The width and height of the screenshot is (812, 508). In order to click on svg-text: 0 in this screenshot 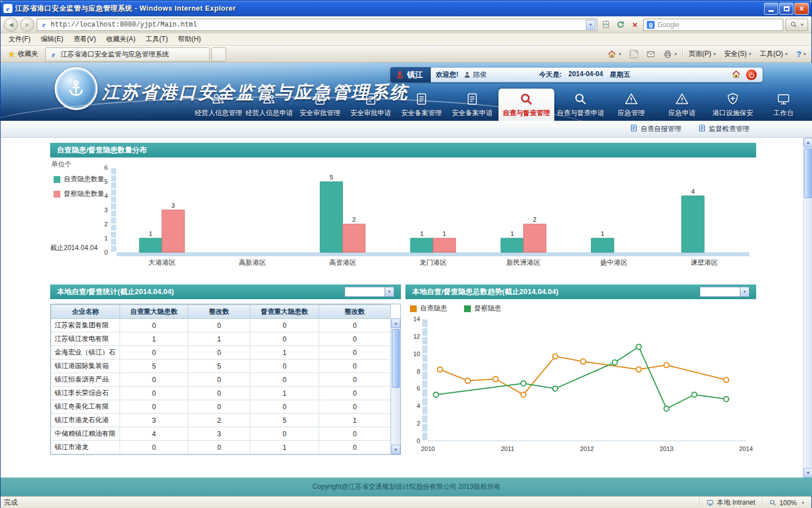, I will do `click(418, 441)`.